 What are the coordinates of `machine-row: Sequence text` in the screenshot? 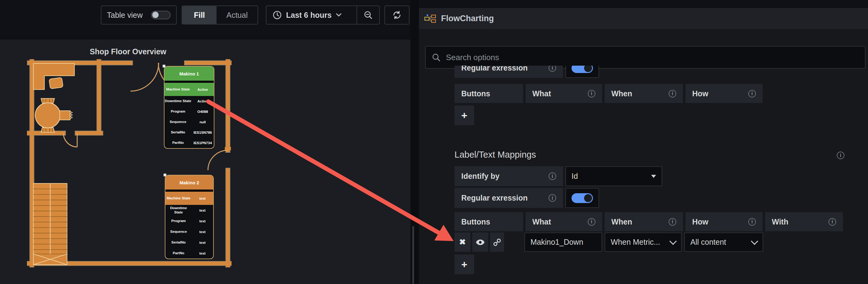 It's located at (189, 232).